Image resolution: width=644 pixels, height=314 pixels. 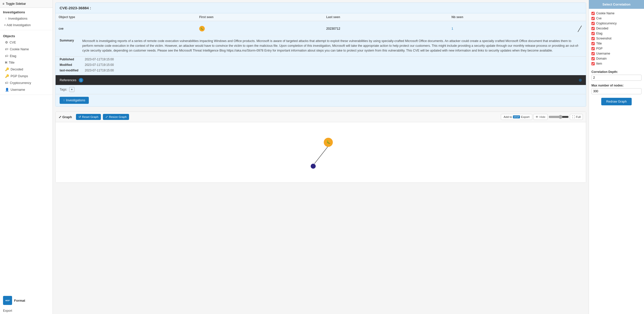 I want to click on sidebar-cve-label: CVE, so click(x=13, y=42).